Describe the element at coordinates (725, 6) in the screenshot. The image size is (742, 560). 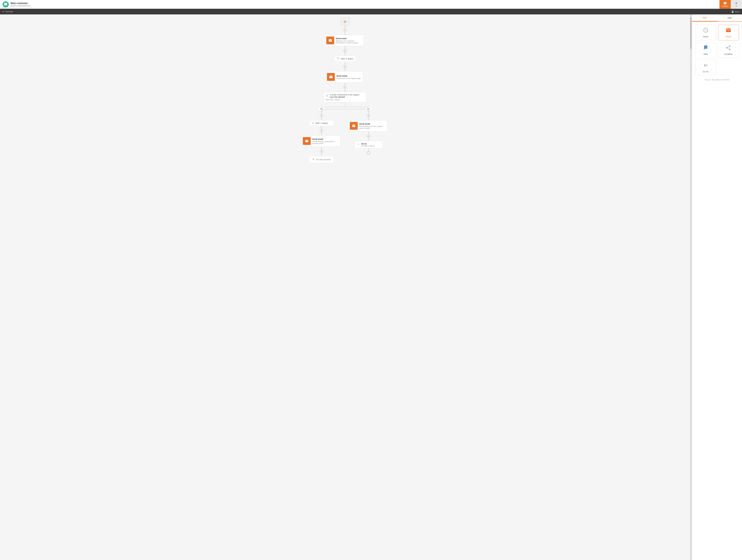
I see `content-label: Content` at that location.